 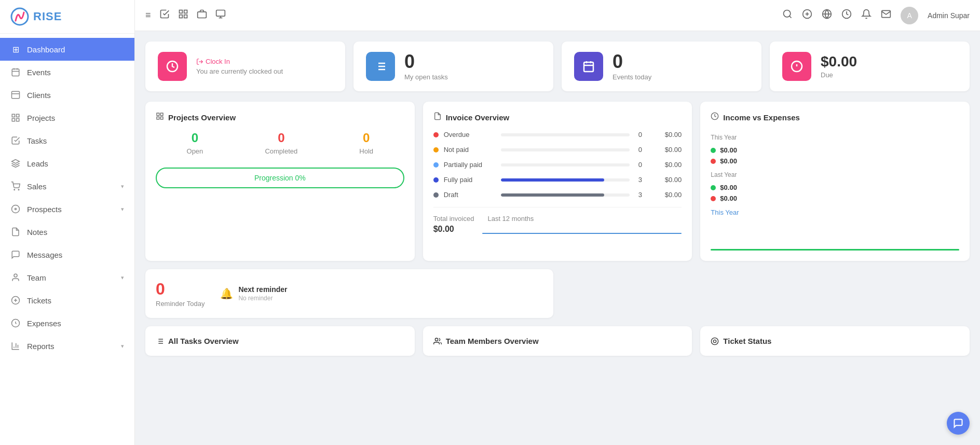 I want to click on stat-card-due: $0.00 Due, so click(x=870, y=66).